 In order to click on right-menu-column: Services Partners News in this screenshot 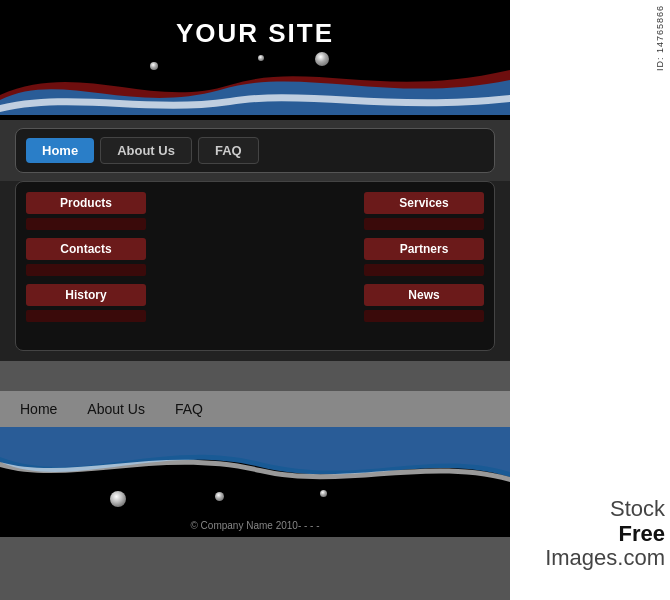, I will do `click(424, 266)`.